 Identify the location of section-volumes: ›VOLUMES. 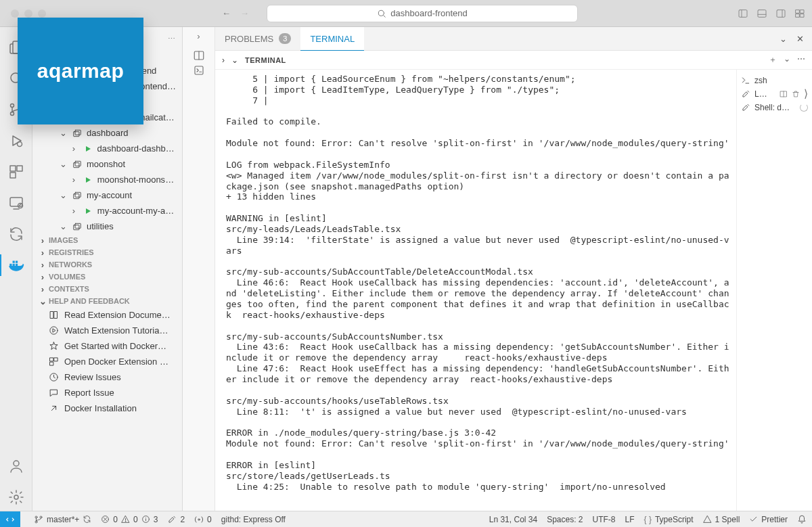
(107, 277).